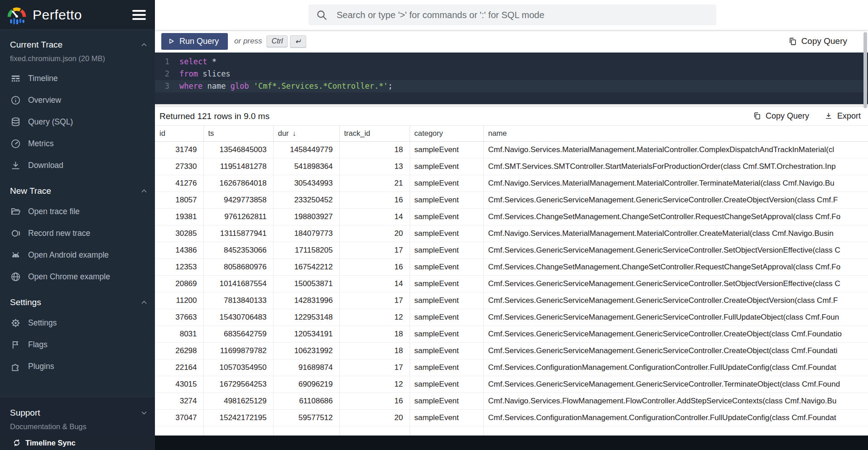 This screenshot has height=450, width=868. Describe the element at coordinates (447, 134) in the screenshot. I see `column-header-category: category` at that location.